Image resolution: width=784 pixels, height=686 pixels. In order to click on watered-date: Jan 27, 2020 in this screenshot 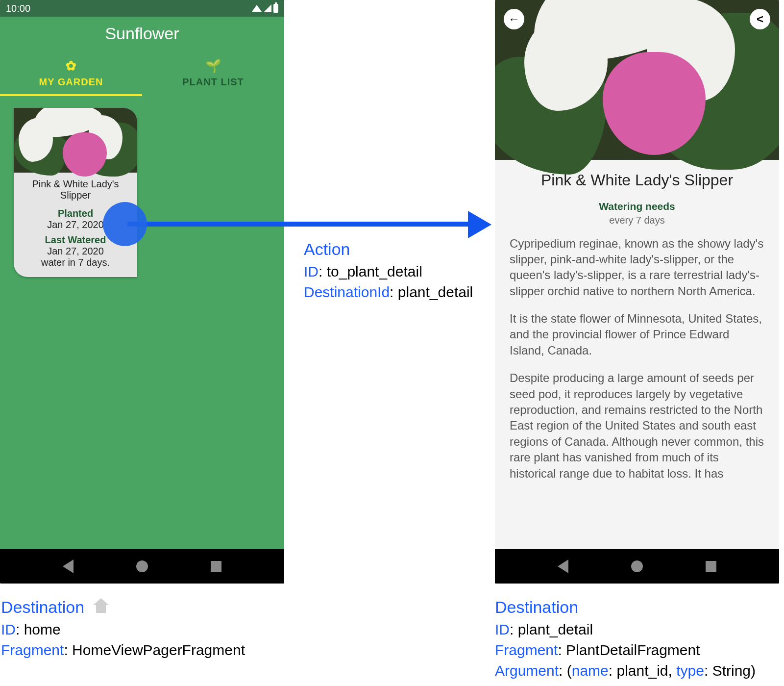, I will do `click(75, 251)`.